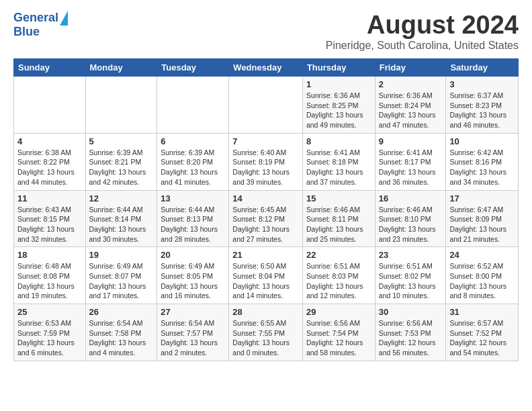 This screenshot has height=411, width=532. What do you see at coordinates (339, 168) in the screenshot?
I see `day-info: Sunrise: 6:41 AM Sunset: 8:18 PM Dayligh…` at bounding box center [339, 168].